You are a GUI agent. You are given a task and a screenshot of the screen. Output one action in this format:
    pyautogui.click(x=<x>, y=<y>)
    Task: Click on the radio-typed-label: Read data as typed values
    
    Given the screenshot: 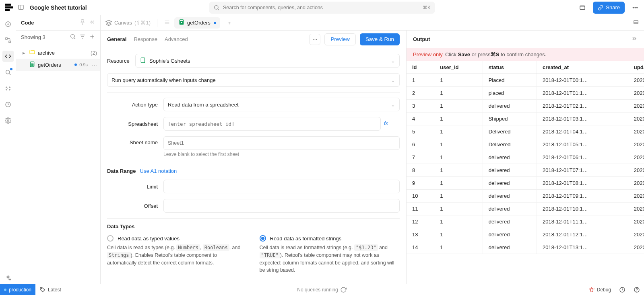 What is the action you would take?
    pyautogui.click(x=149, y=239)
    